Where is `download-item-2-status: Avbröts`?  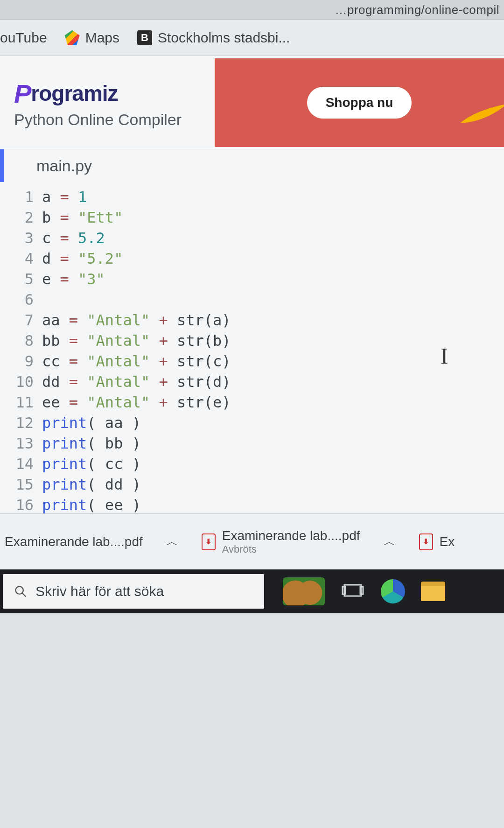
download-item-2-status: Avbröts is located at coordinates (291, 549).